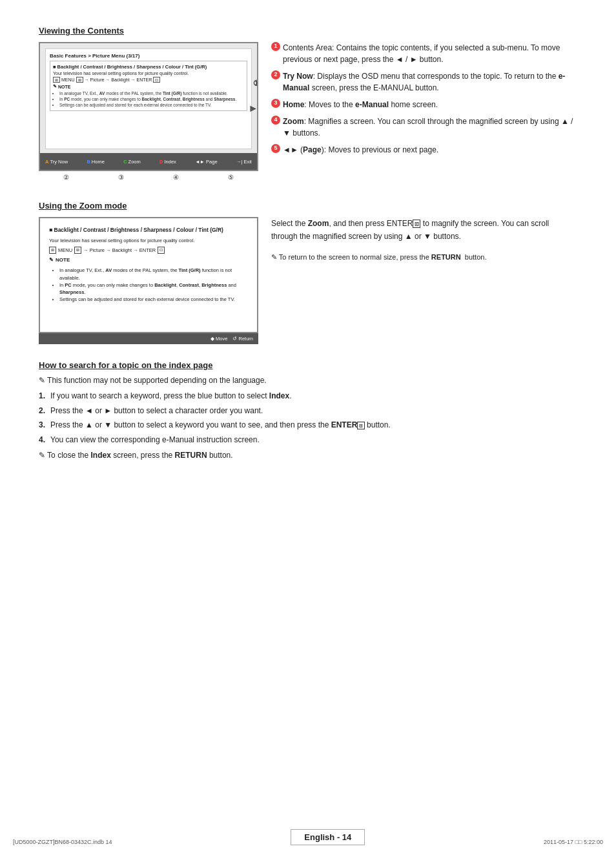 The image size is (616, 853). I want to click on zoom-menu-path: ⊞ MENU⊞ → Picture → Backlight → ENTER⊡, so click(149, 251).